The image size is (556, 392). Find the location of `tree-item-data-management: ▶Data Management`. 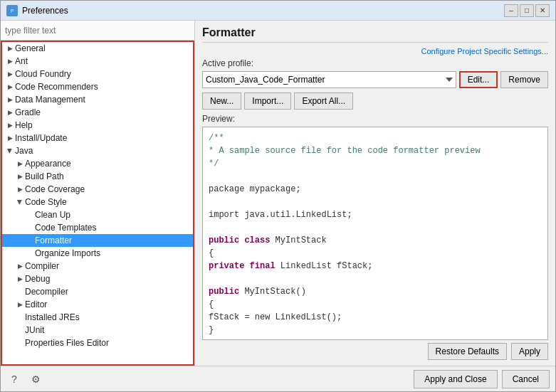

tree-item-data-management: ▶Data Management is located at coordinates (98, 100).